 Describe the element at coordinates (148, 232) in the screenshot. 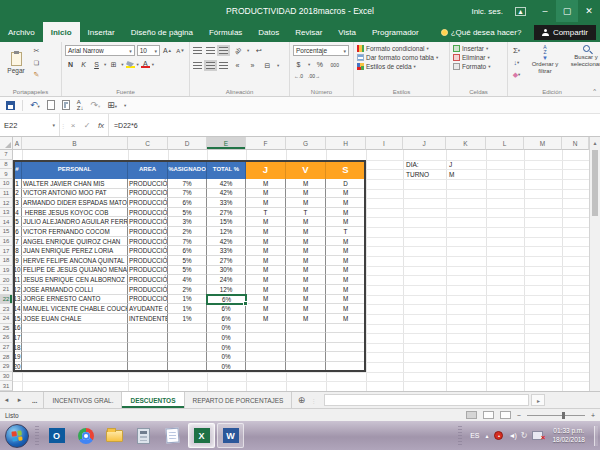

I see `cell-C15: PRODUCCIÓN` at that location.